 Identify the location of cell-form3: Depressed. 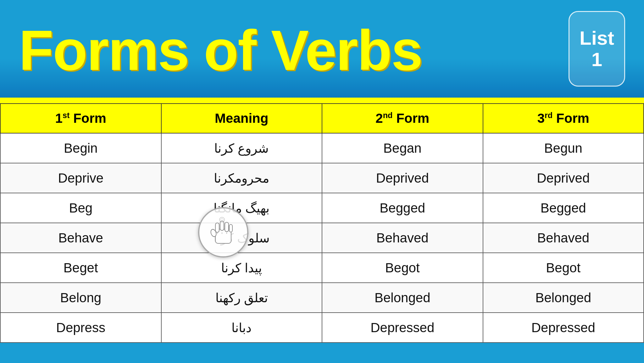
(564, 327).